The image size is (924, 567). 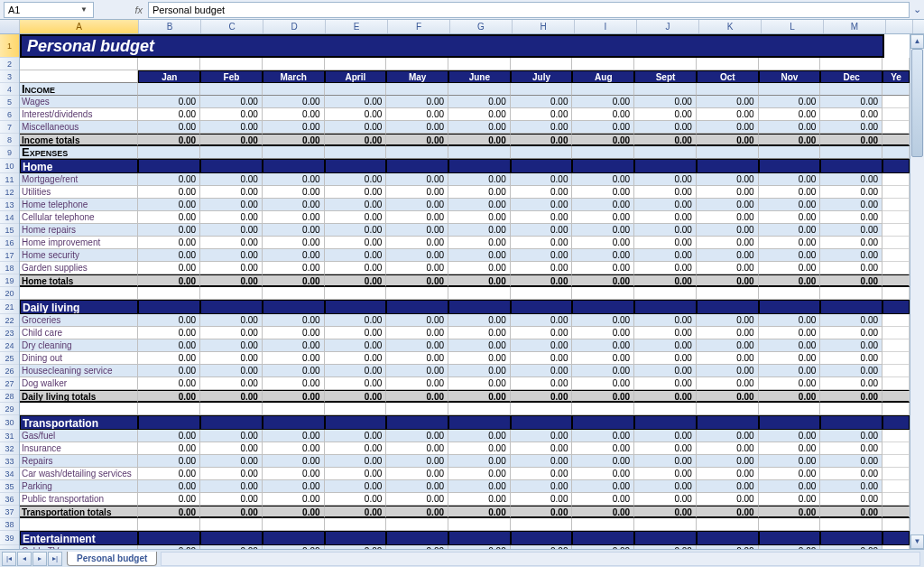 What do you see at coordinates (40, 559) in the screenshot?
I see `tab-next-icon: ▸` at bounding box center [40, 559].